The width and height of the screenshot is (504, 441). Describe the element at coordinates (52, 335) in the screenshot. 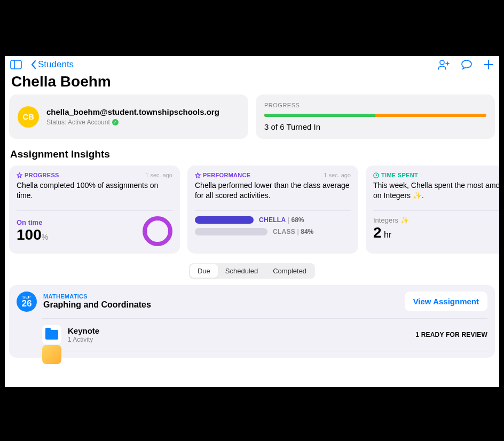

I see `folder-icon` at that location.